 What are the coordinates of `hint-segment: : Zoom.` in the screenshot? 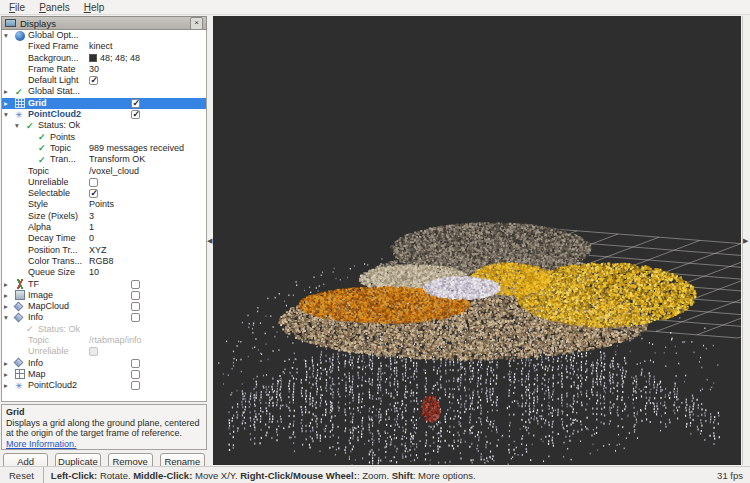 It's located at (374, 476).